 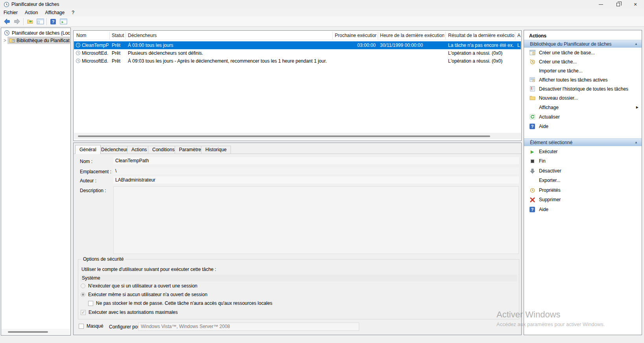 What do you see at coordinates (90, 35) in the screenshot?
I see `column-header-nom: Nom` at bounding box center [90, 35].